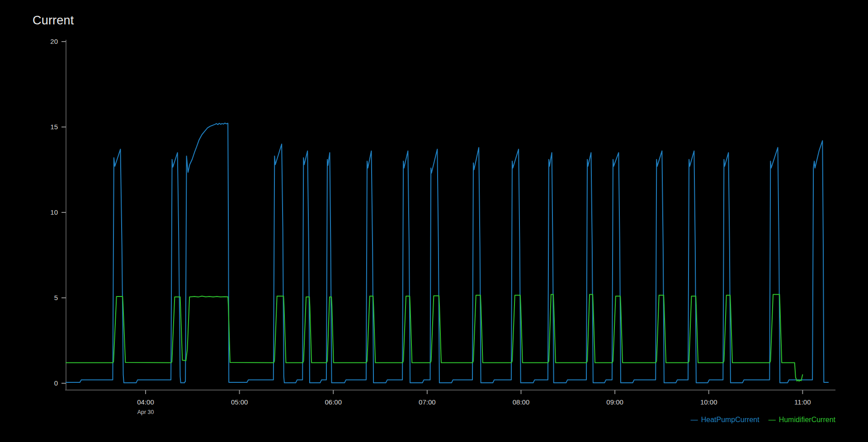 This screenshot has width=868, height=442. I want to click on x-axis-date-label: Apr 30, so click(146, 412).